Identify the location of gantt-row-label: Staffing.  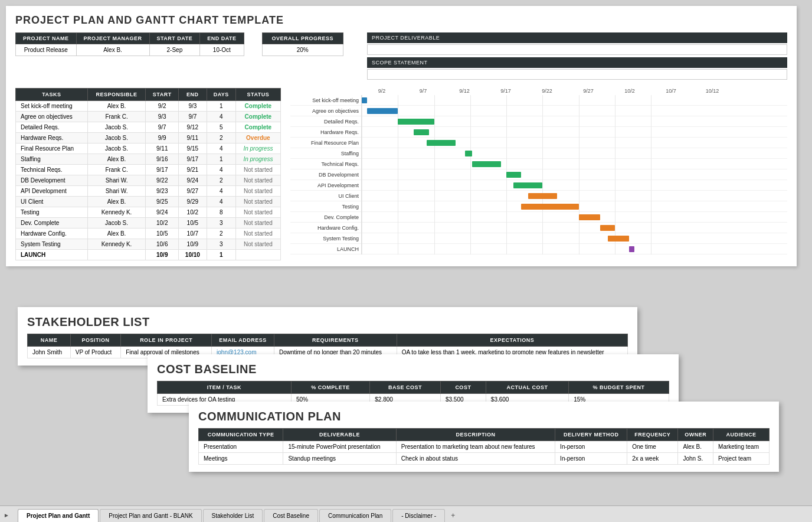
(326, 154).